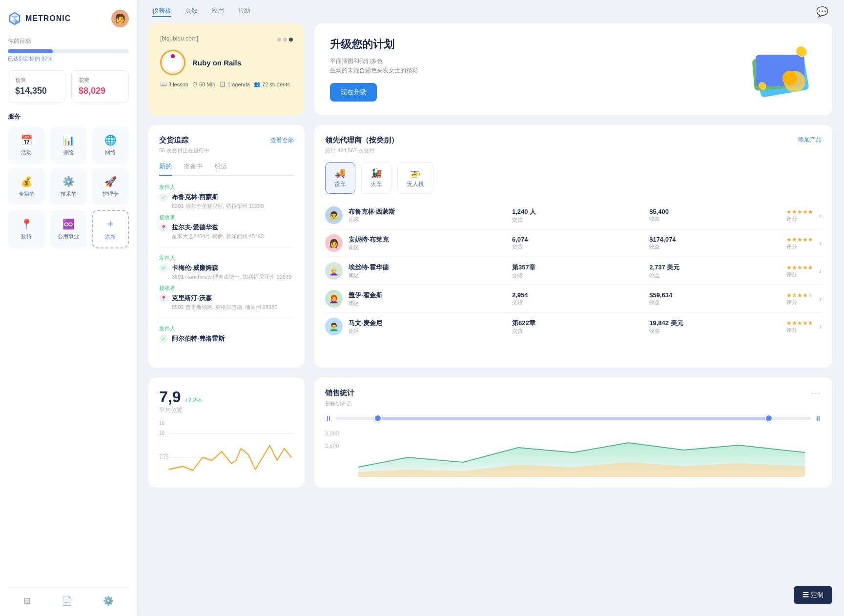 This screenshot has width=844, height=616. I want to click on chart-change: +2.2%, so click(193, 400).